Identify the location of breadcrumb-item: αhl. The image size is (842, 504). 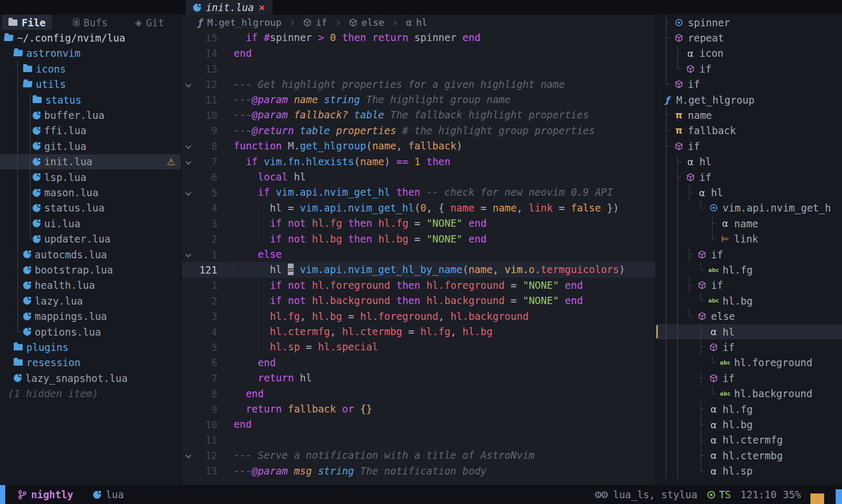
(417, 22).